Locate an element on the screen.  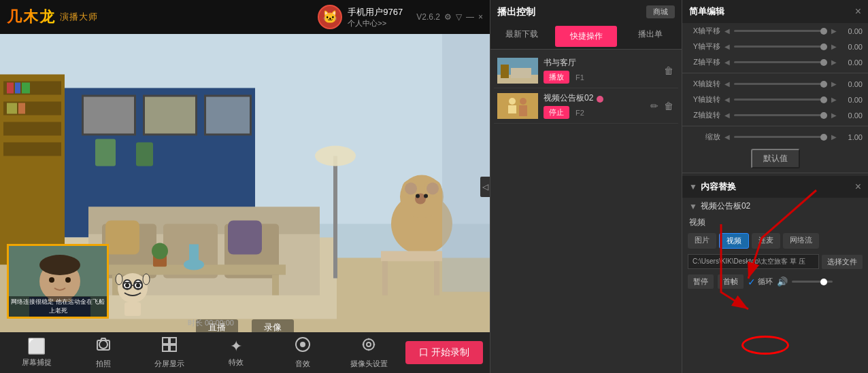
y-rotate-value: 0.00 is located at coordinates (852, 100).